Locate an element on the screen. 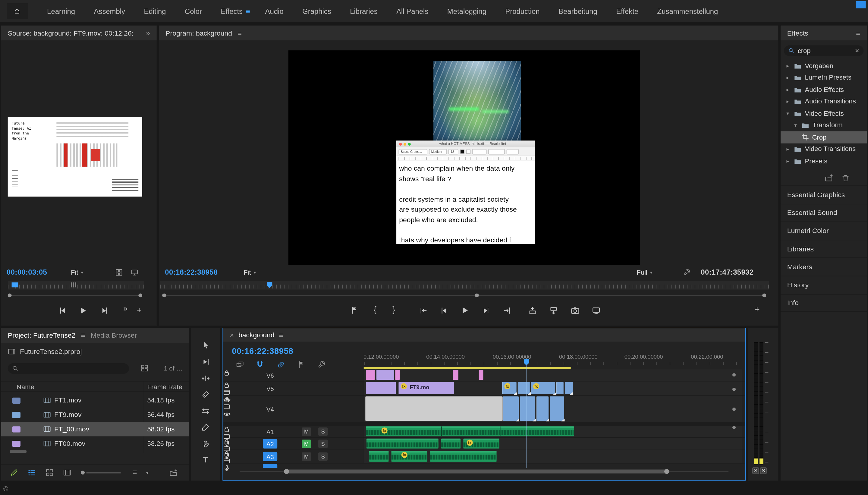  razor-tool is located at coordinates (206, 394).